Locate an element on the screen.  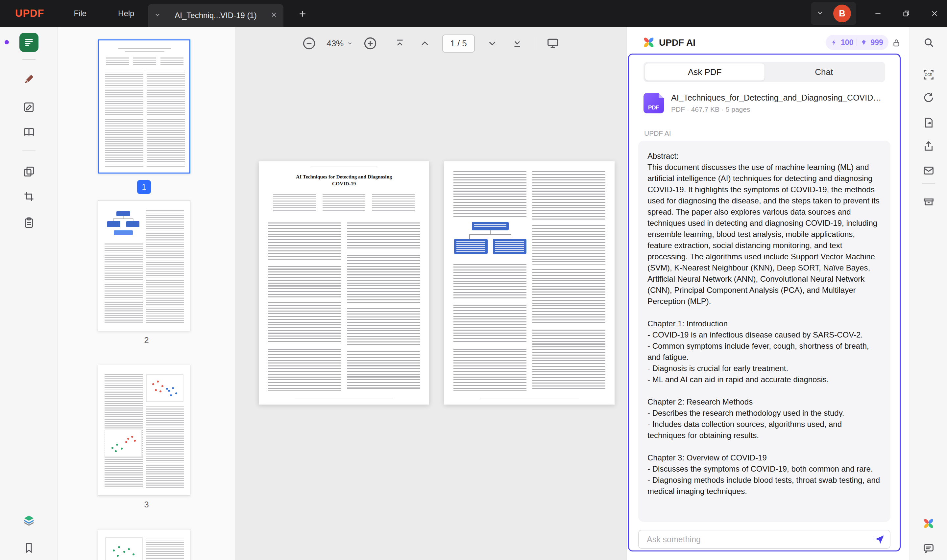
crop-tool-button is located at coordinates (29, 197).